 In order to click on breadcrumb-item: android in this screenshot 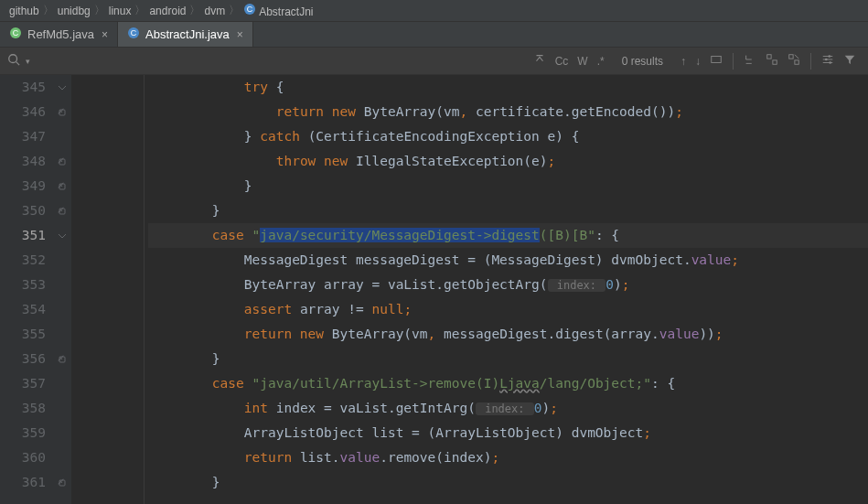, I will do `click(167, 11)`.